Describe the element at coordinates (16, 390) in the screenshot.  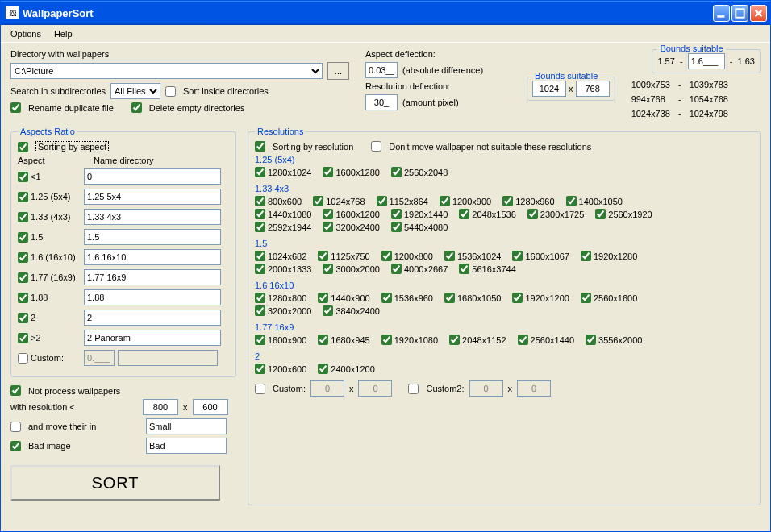
I see `not-process-checkbox` at that location.